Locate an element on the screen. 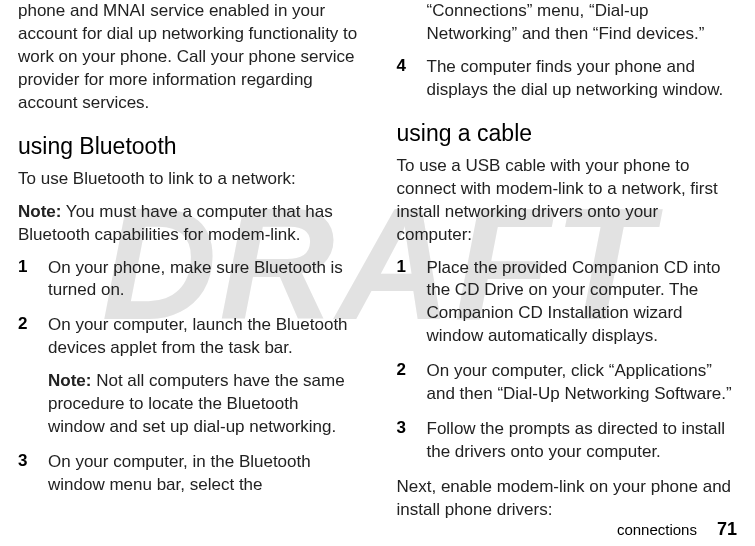 This screenshot has width=755, height=546. leadin-paragraph: phone and MNAI service enabled in your a… is located at coordinates (188, 58).